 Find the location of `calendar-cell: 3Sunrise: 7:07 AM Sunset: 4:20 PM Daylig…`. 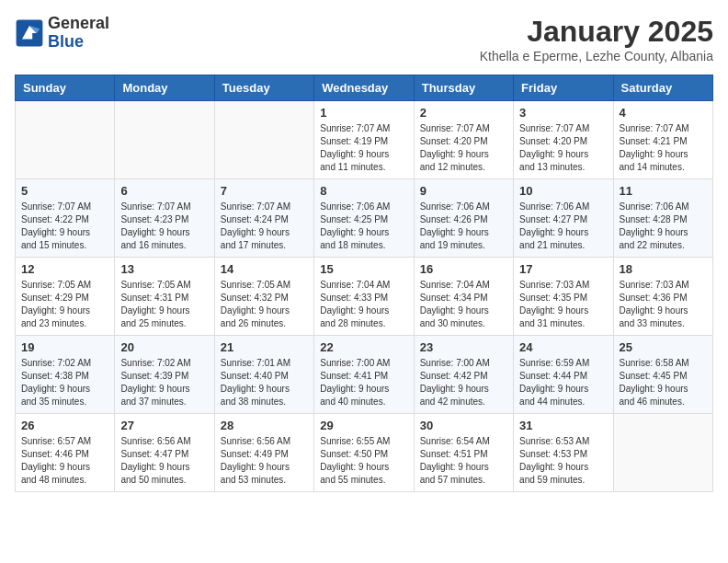

calendar-cell: 3Sunrise: 7:07 AM Sunset: 4:20 PM Daylig… is located at coordinates (563, 140).